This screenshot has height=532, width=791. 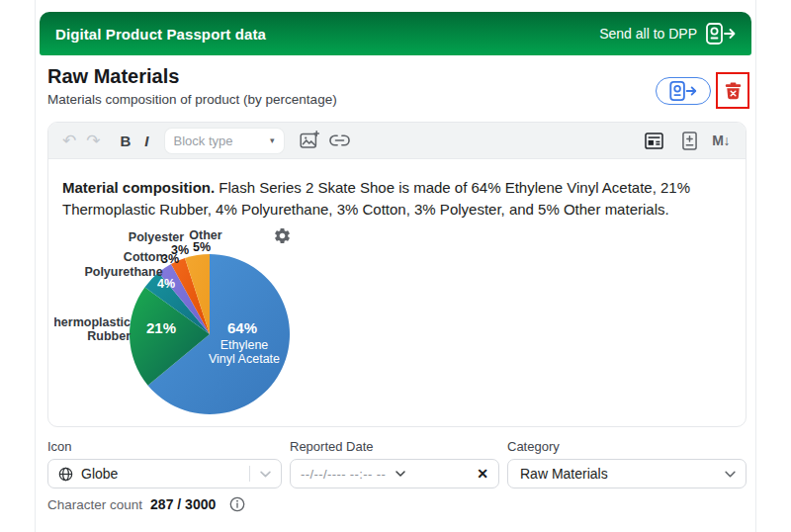 What do you see at coordinates (400, 199) in the screenshot?
I see `material-composition-paragraph: Material composition. Flash Series 2 Ska…` at bounding box center [400, 199].